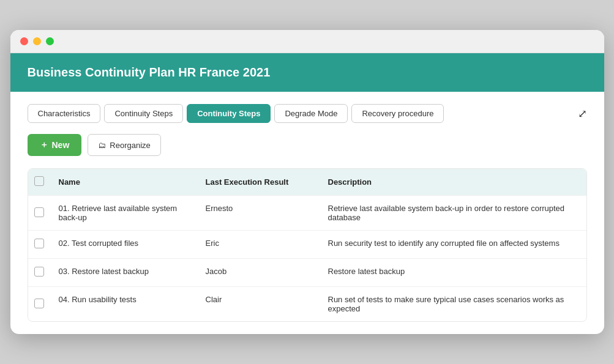  I want to click on row-description: Run set of tests to make sure typical us…, so click(453, 305).